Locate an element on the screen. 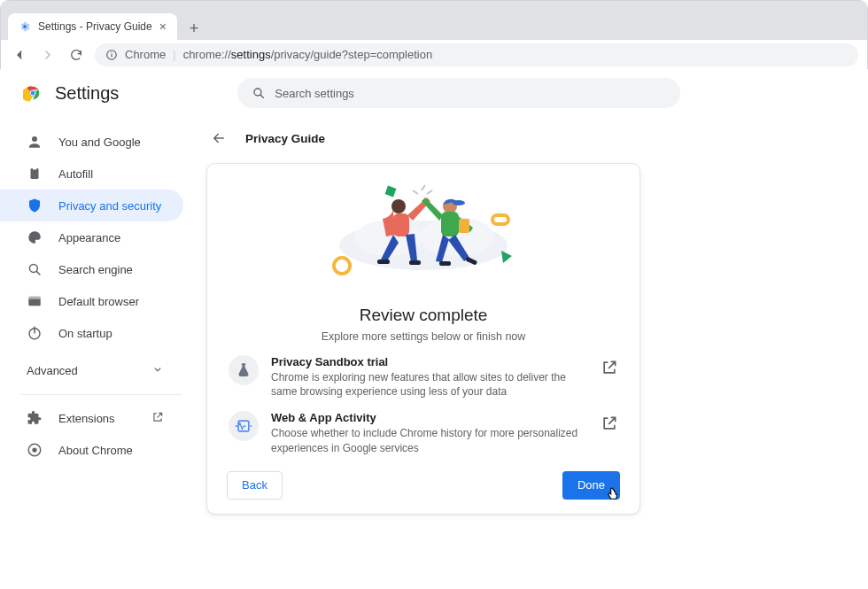 This screenshot has height=589, width=868. browser-tab: Settings - Privacy Guide × is located at coordinates (92, 27).